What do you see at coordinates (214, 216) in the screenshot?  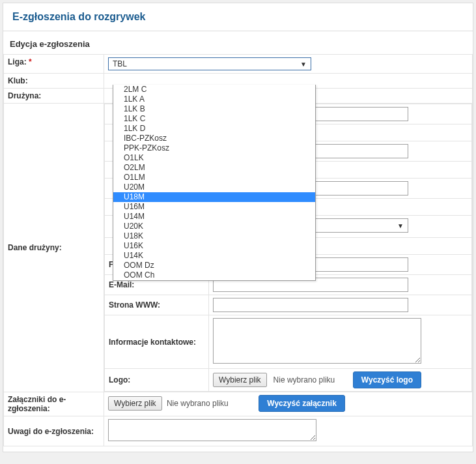 I see `liga-option: U14M` at bounding box center [214, 216].